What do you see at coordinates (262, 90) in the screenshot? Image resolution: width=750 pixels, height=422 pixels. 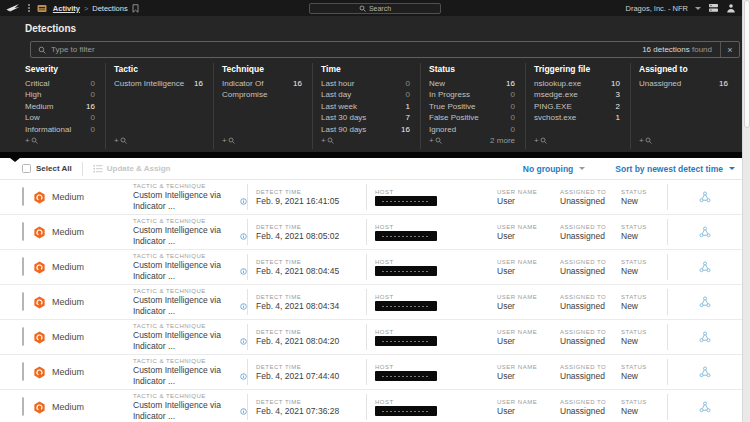 I see `facet-option: Indicator Of Compromise16` at bounding box center [262, 90].